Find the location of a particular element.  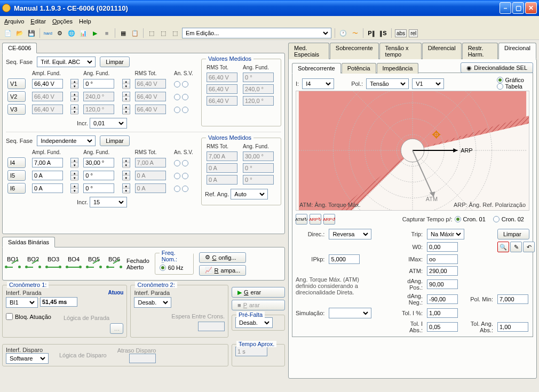

subtab-sobrecorrente: Sobrecorrente is located at coordinates (316, 68).